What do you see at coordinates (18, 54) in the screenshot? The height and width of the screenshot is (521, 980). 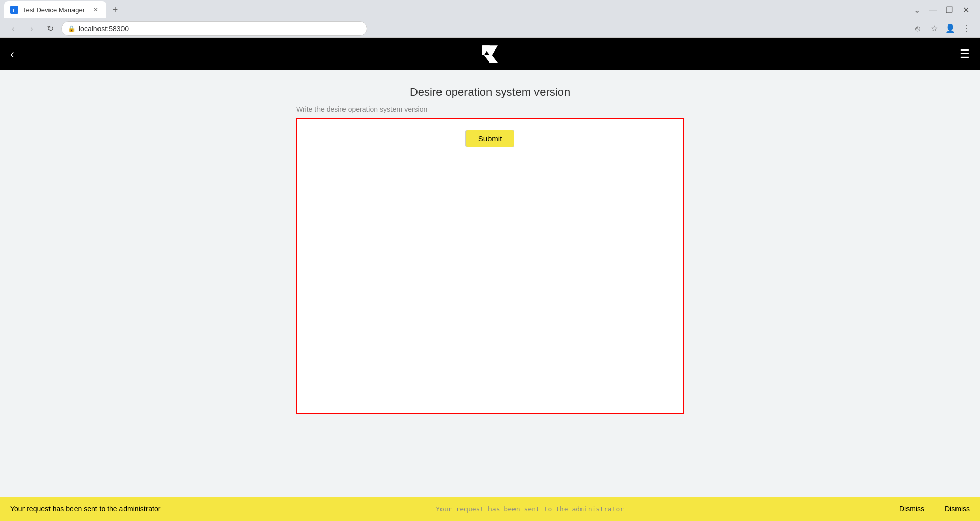 I see `back-nav-button: ‹` at bounding box center [18, 54].